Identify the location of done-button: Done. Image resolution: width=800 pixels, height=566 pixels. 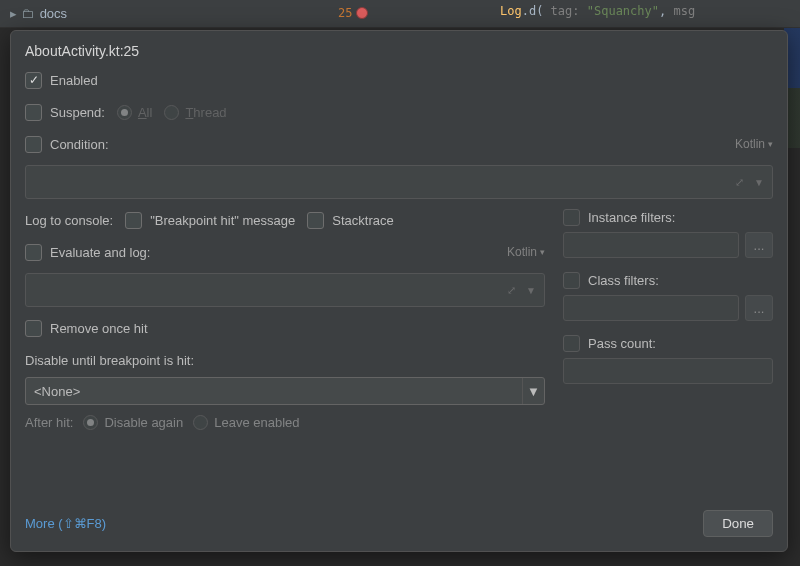
(738, 524).